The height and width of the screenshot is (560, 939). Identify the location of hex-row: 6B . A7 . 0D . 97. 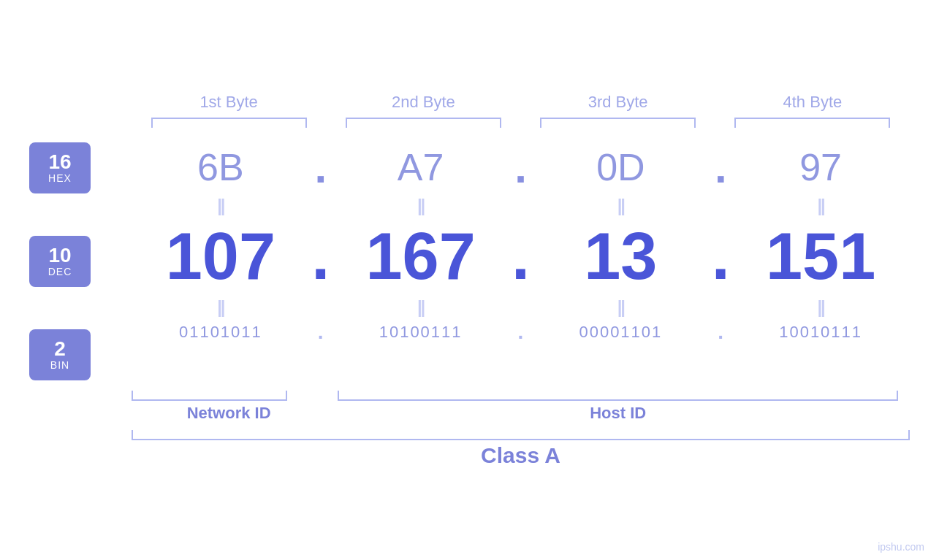
(520, 168).